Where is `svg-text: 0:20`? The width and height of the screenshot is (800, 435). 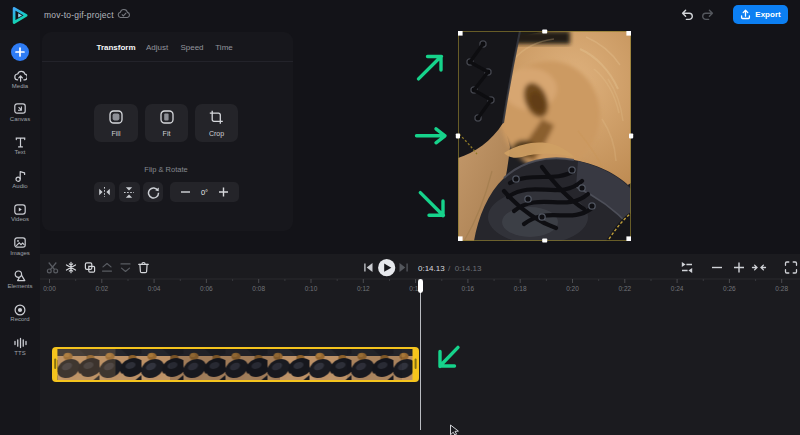
svg-text: 0:20 is located at coordinates (572, 288).